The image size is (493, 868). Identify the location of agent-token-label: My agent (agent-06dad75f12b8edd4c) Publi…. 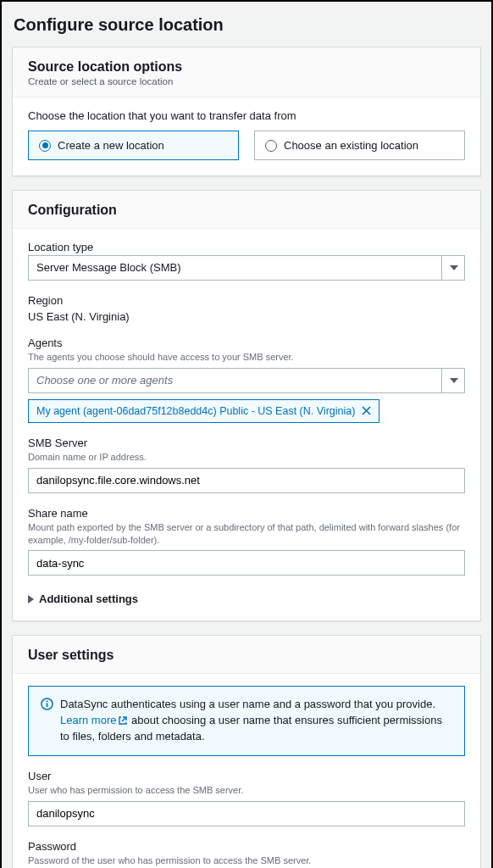
(196, 411).